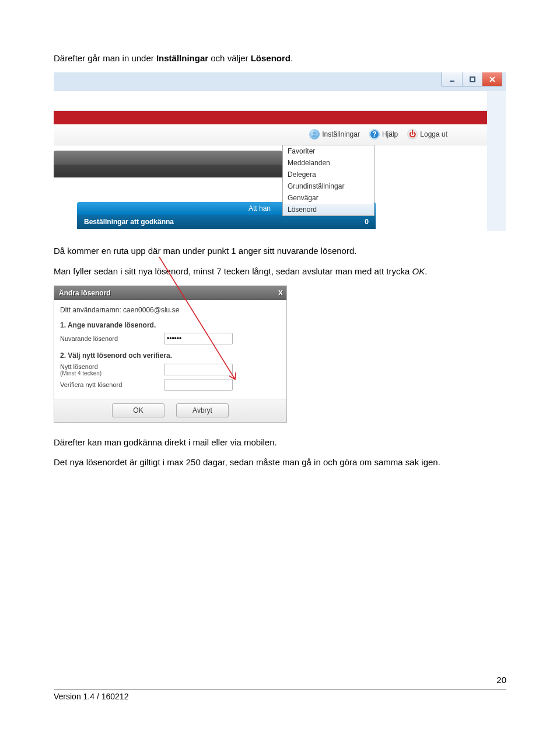 The height and width of the screenshot is (756, 560). I want to click on step1-heading: 1. Ange nuvarande lösenord., so click(170, 325).